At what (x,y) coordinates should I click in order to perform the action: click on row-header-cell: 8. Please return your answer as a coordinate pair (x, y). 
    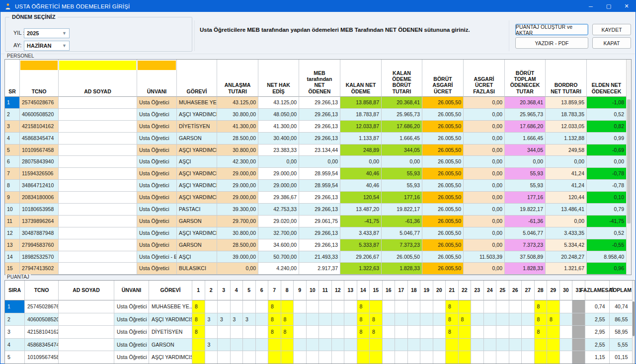
    Looking at the image, I should click on (12, 186).